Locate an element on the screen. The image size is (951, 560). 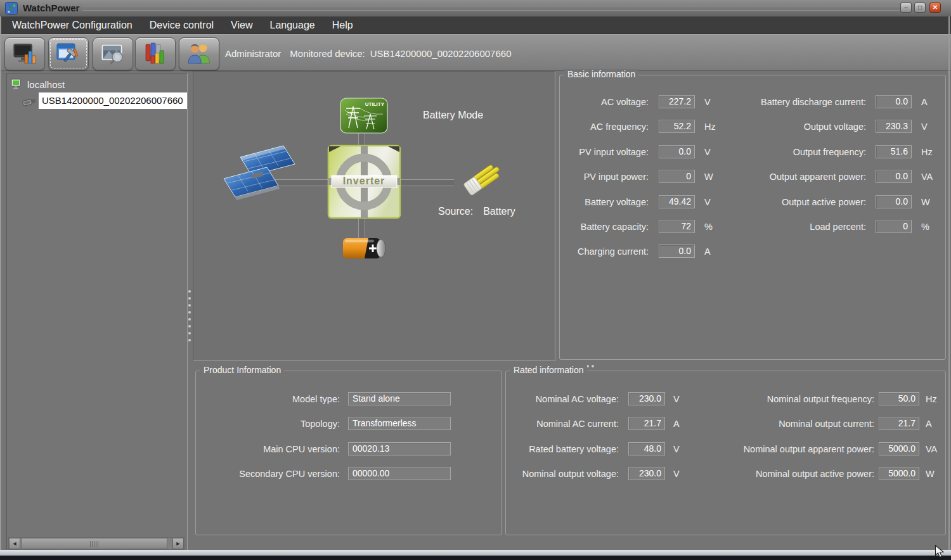
field-label: Main CPU version: is located at coordinates (268, 449).